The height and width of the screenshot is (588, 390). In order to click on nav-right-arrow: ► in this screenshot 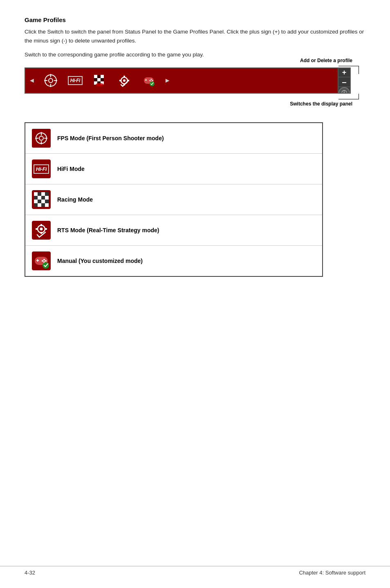, I will do `click(168, 81)`.